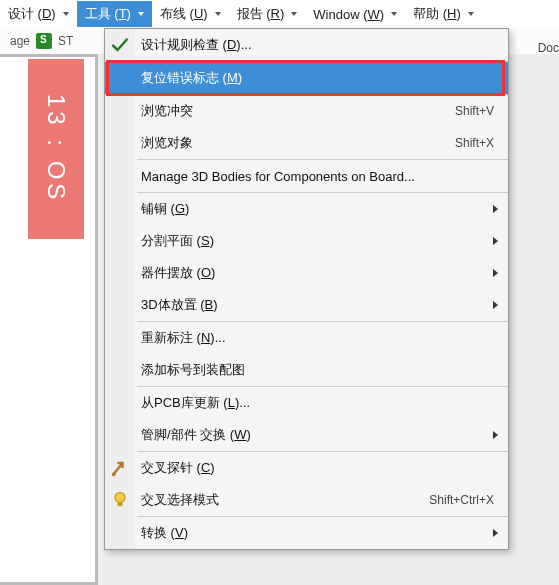  What do you see at coordinates (318, 533) in the screenshot?
I see `dropdown-item-label: 转换 (V)` at bounding box center [318, 533].